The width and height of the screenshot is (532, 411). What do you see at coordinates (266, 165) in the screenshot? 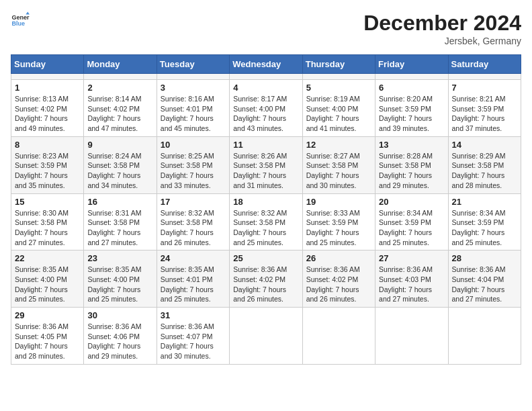
I see `calendar-week-row: 8Sunrise: 8:23 AMSunset: 3:59 PMDaylight…` at bounding box center [266, 165].